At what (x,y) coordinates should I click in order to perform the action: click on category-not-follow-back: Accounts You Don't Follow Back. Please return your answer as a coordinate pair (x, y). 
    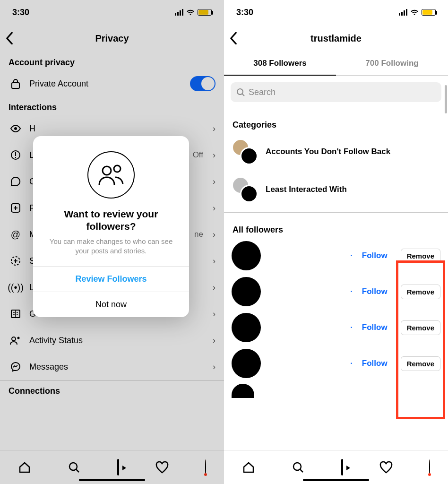
    Looking at the image, I should click on (336, 152).